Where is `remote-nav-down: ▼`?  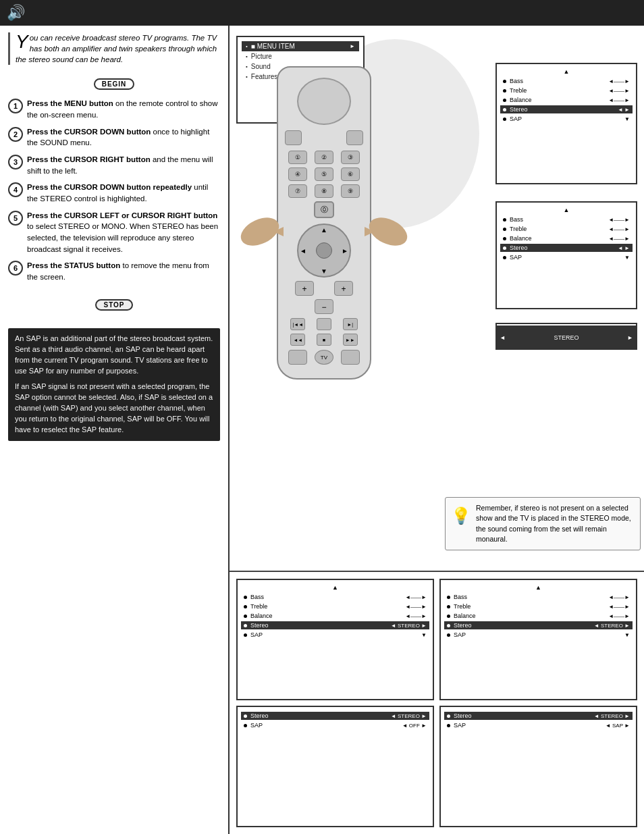
remote-nav-down: ▼ is located at coordinates (324, 271).